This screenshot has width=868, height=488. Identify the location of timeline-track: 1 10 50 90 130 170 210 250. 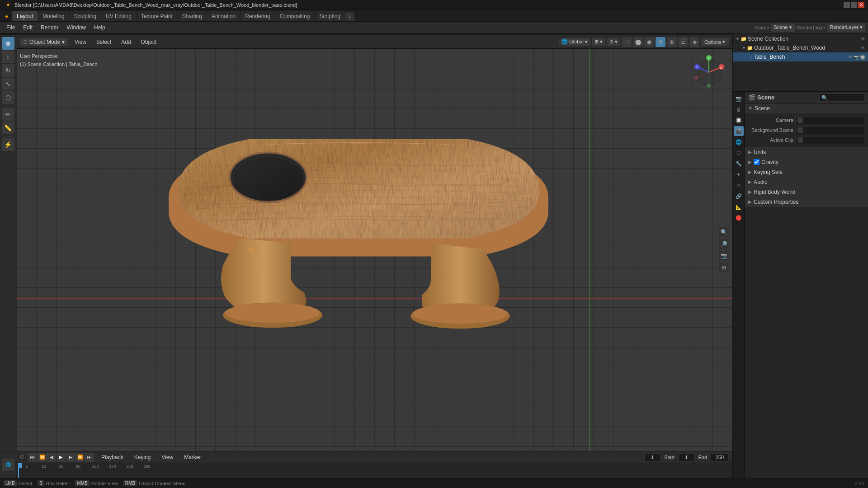
(374, 471).